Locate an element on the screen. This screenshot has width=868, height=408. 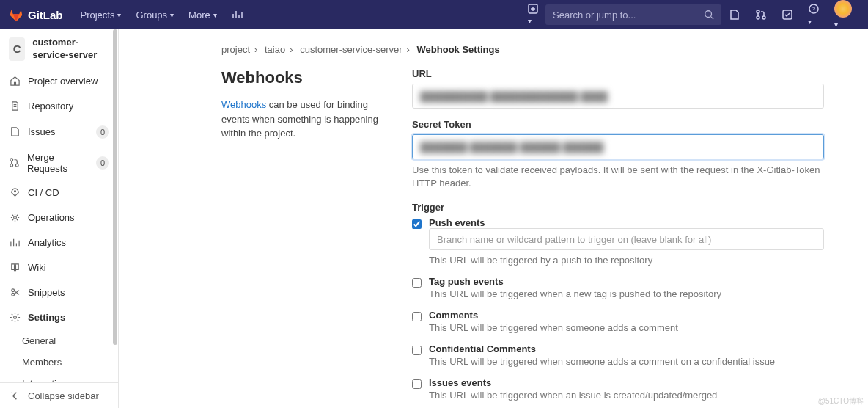
push-branch-input is located at coordinates (626, 239).